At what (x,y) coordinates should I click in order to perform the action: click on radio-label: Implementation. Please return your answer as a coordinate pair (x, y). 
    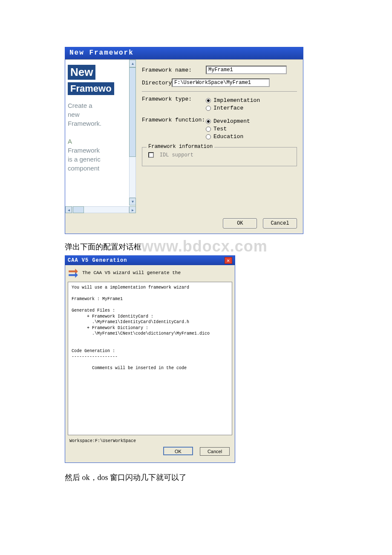
    Looking at the image, I should click on (237, 101).